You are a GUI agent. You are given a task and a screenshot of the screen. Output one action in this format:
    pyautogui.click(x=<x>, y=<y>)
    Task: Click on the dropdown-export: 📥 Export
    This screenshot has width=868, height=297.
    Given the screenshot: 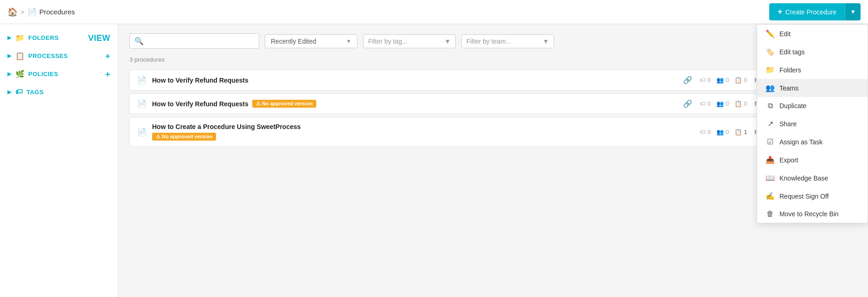 What is the action you would take?
    pyautogui.click(x=812, y=160)
    